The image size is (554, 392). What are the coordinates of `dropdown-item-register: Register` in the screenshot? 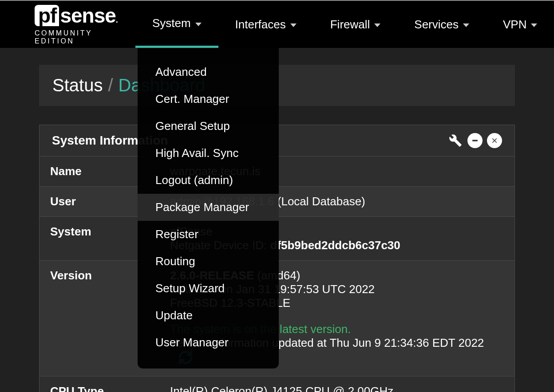 It's located at (208, 234).